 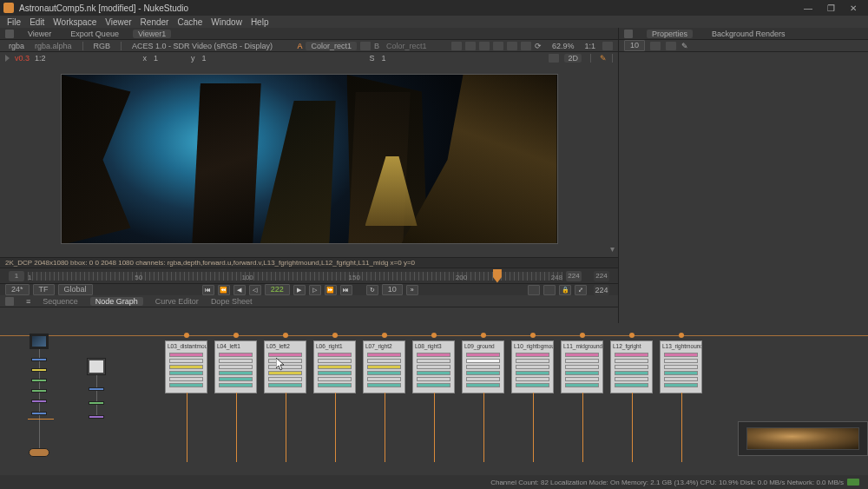 What do you see at coordinates (278, 290) in the screenshot?
I see `current-frame: 222` at bounding box center [278, 290].